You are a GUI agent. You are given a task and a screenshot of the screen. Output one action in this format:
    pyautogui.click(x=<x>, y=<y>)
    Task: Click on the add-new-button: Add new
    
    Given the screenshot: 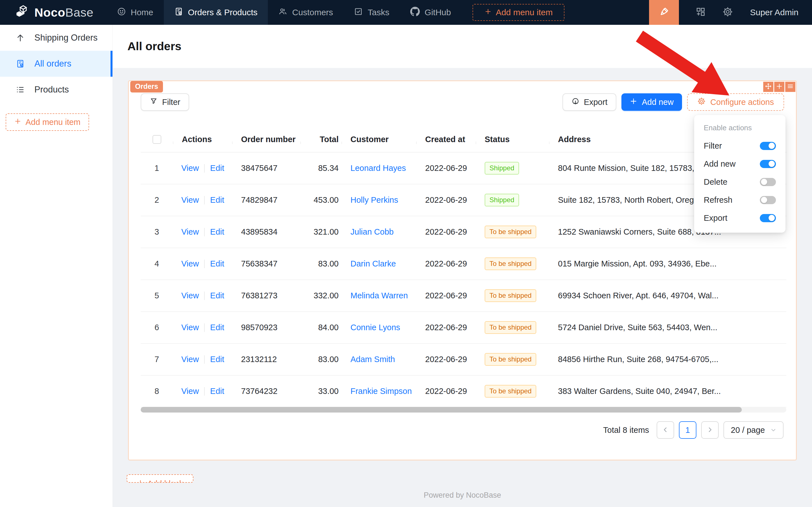 What is the action you would take?
    pyautogui.click(x=652, y=102)
    